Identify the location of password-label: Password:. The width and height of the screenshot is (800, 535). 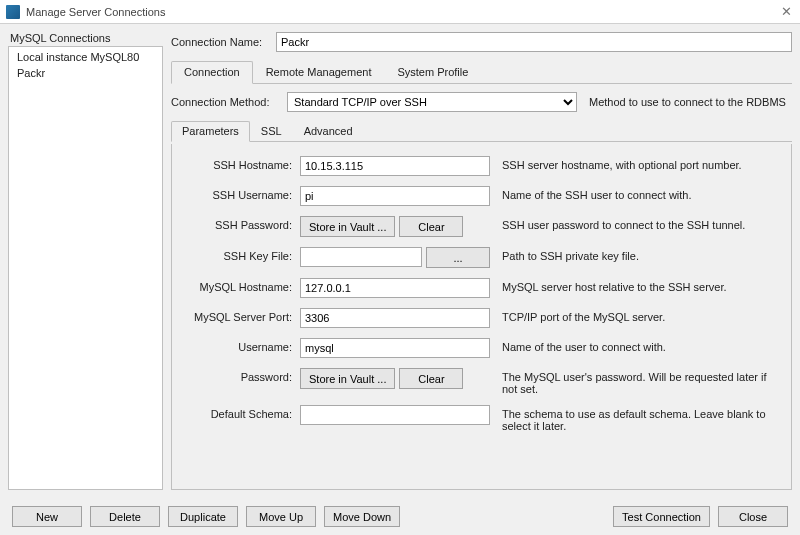
(241, 376).